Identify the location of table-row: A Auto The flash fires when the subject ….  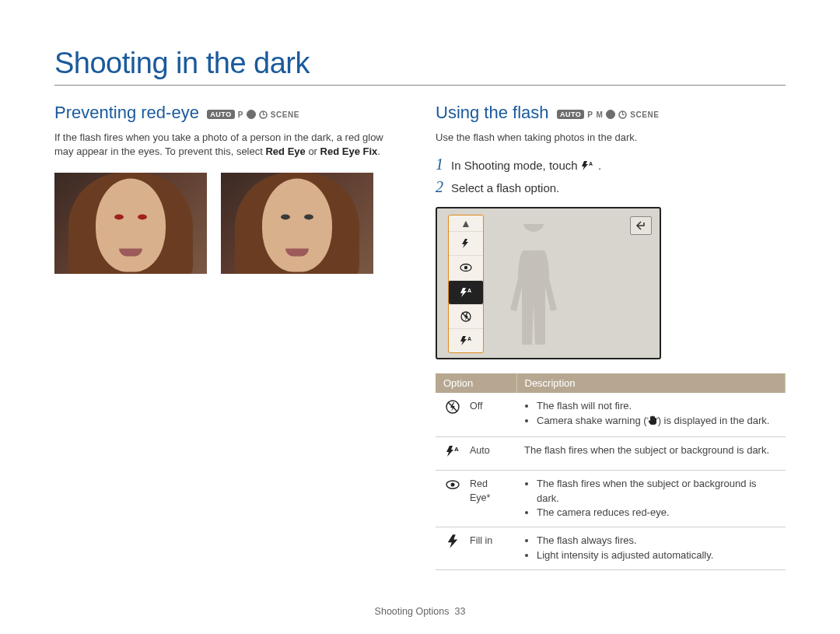
(611, 453).